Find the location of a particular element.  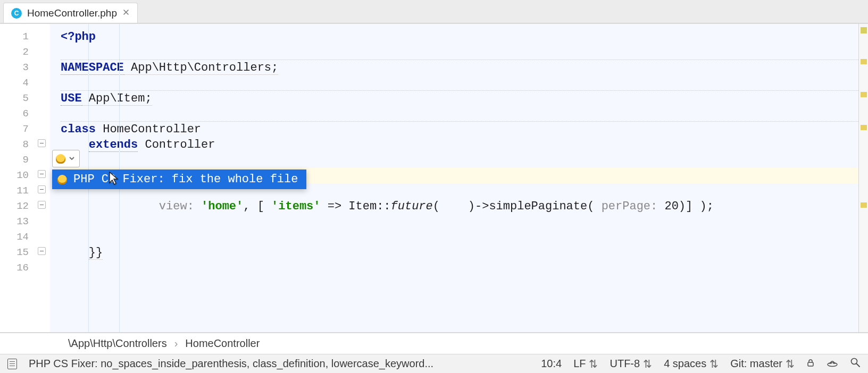

lock-icon is located at coordinates (811, 363).